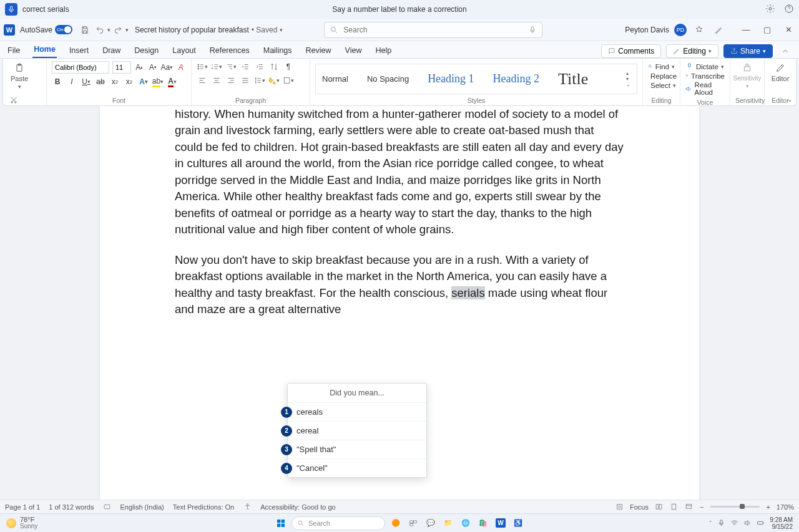  I want to click on style-title: Title, so click(573, 79).